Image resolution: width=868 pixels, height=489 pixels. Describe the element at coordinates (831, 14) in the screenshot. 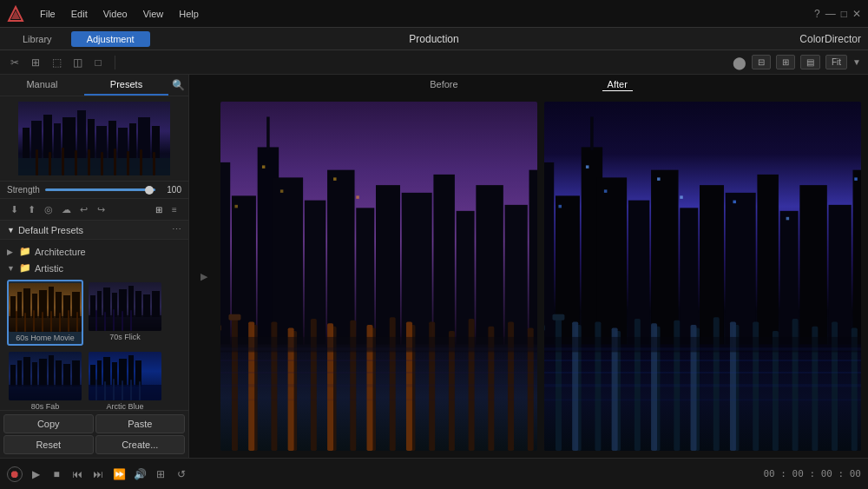

I see `minimize-icon: —` at that location.